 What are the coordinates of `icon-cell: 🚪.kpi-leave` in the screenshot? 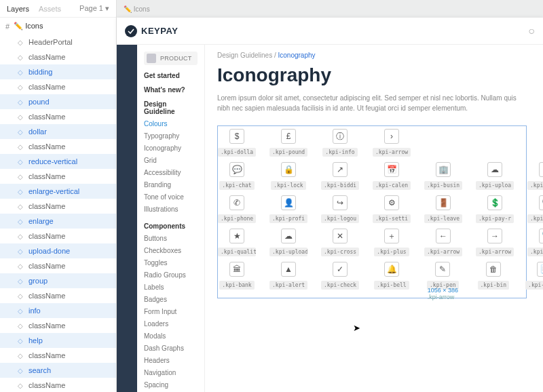 It's located at (443, 209).